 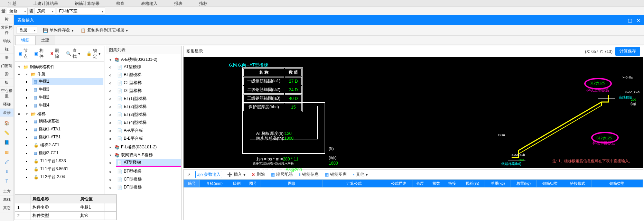 What do you see at coordinates (137, 155) in the screenshot?
I see `cat-g3: 双网双向A-E楼梯` at bounding box center [137, 155].